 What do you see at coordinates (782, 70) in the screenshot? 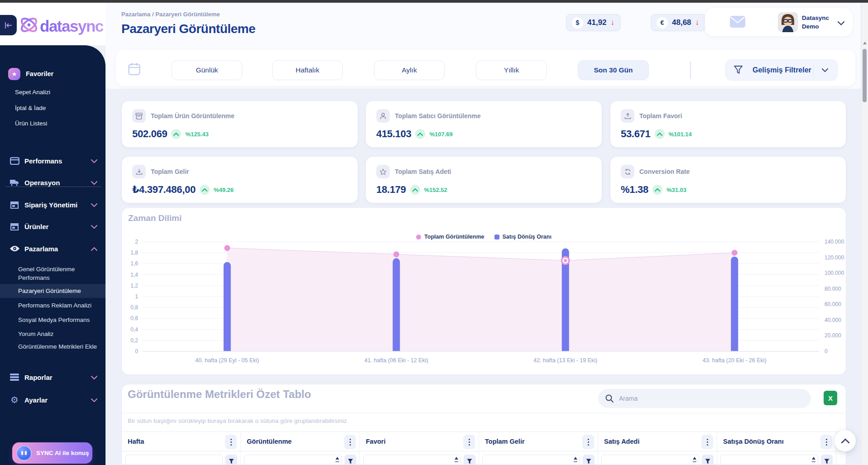
I see `advanced-filters-button: Gelişmiş Filtreler` at bounding box center [782, 70].